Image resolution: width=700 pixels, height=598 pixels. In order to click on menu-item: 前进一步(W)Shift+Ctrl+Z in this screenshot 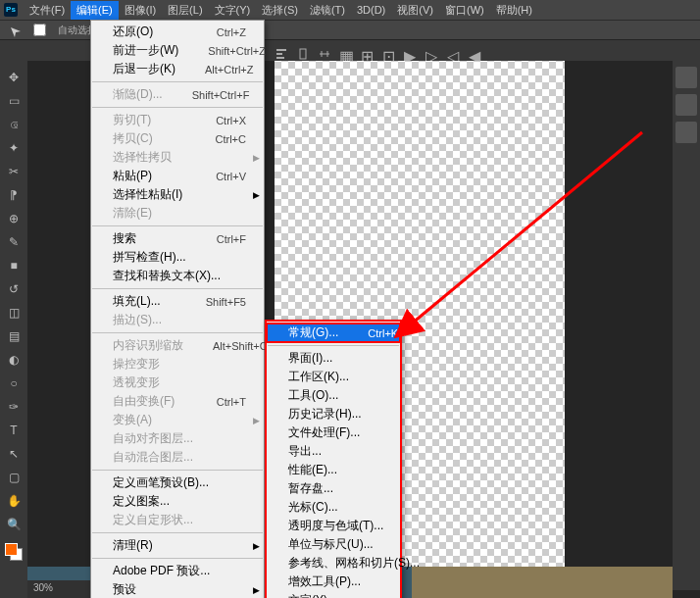, I will do `click(177, 51)`.